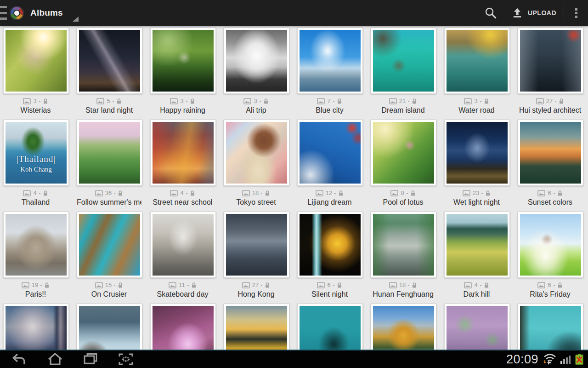  What do you see at coordinates (90, 359) in the screenshot?
I see `recents-button` at bounding box center [90, 359].